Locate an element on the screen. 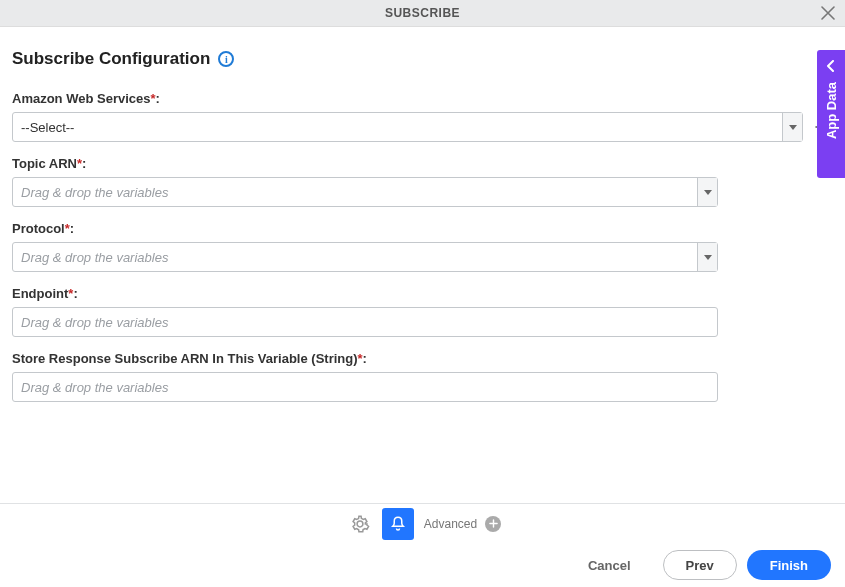  settings-step-button is located at coordinates (360, 524).